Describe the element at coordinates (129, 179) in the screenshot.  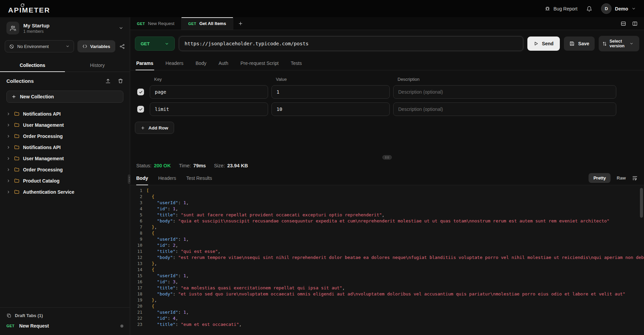
I see `sidebar-resize-handle` at that location.